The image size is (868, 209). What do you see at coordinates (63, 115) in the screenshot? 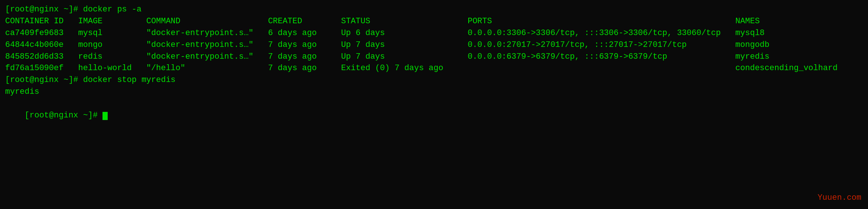
I see `terminal-prompt: [root@nginx ~]#` at bounding box center [63, 115].